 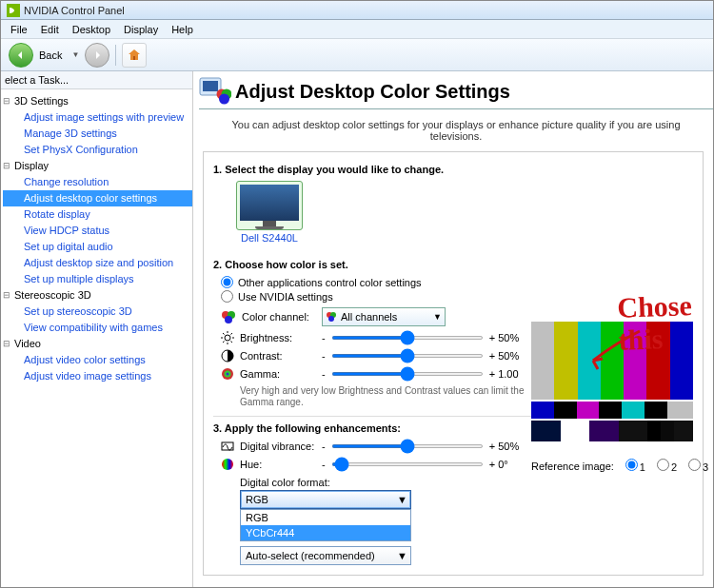 I want to click on brightness-slider, so click(x=407, y=338).